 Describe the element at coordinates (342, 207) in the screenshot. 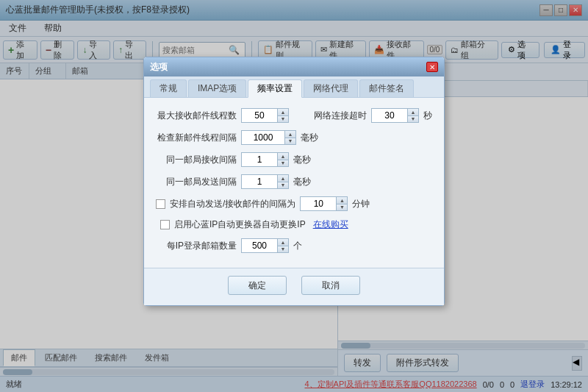

I see `auto-sync-down: ▼` at that location.